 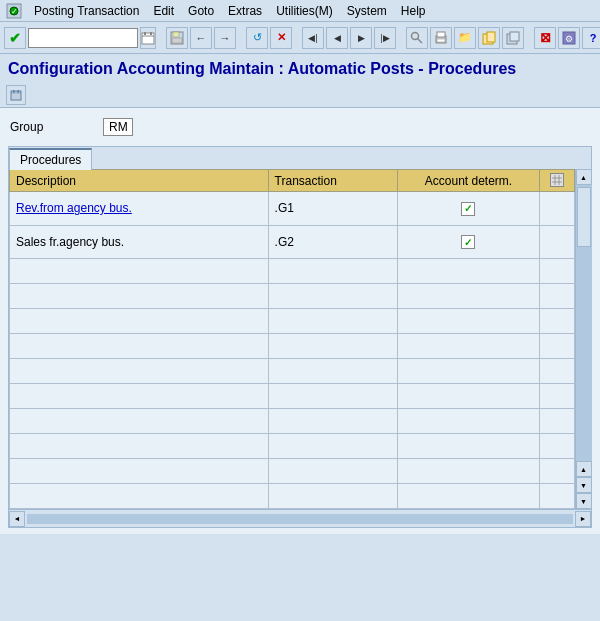 I want to click on sub-toolbar-button, so click(x=16, y=95).